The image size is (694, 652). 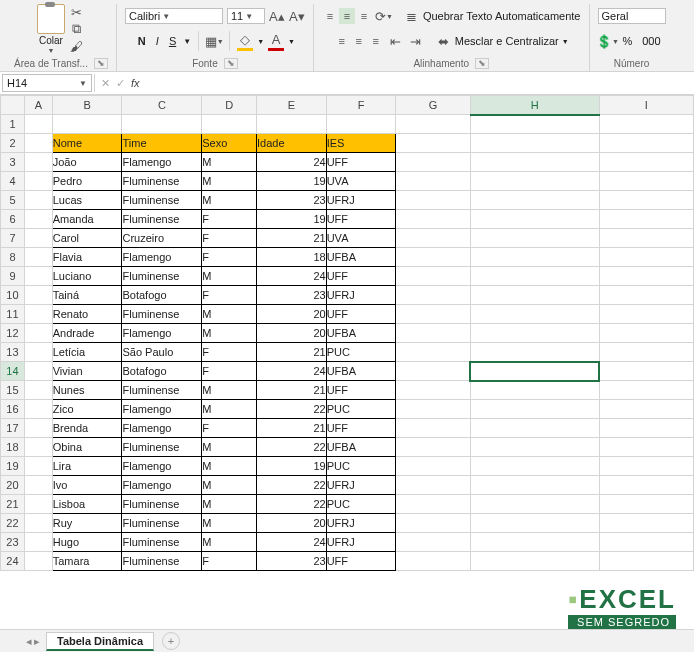 I want to click on cell: Carol, so click(x=87, y=238).